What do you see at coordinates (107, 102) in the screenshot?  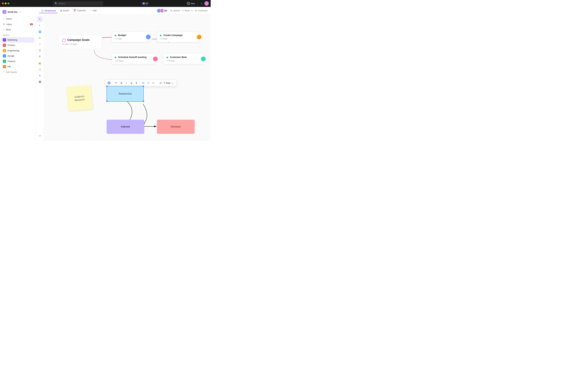 I see `handle-bl` at bounding box center [107, 102].